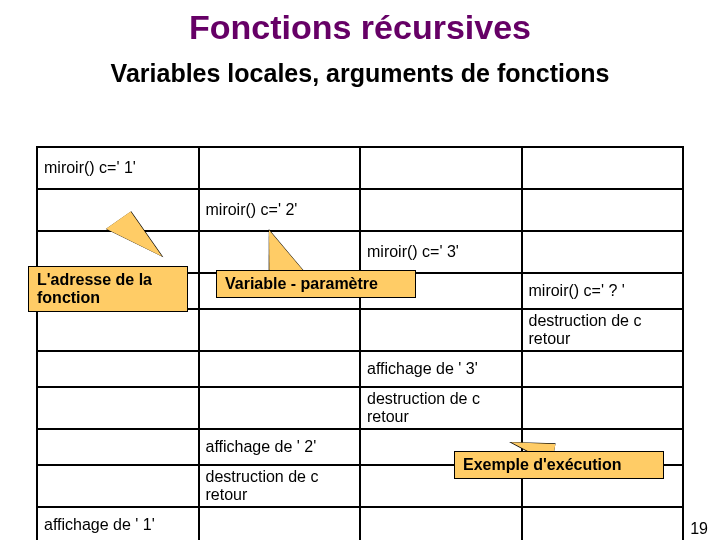  I want to click on cell: affichage de ' 2', so click(280, 447).